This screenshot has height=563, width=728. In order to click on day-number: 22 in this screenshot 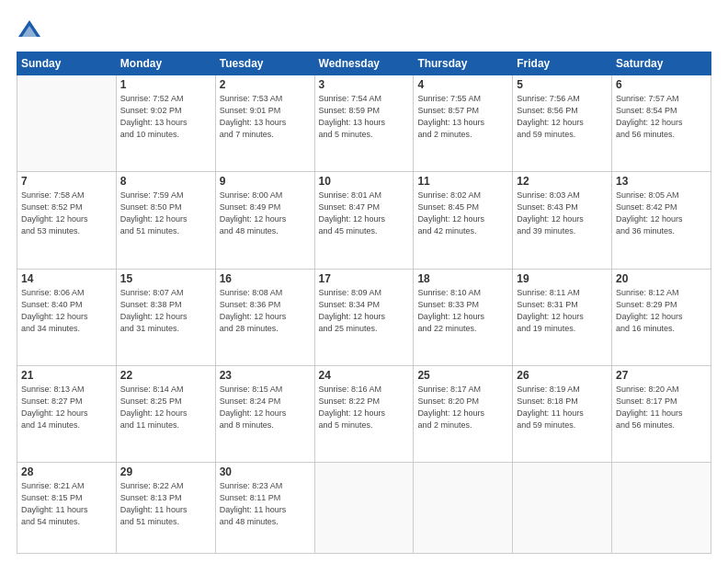, I will do `click(165, 375)`.